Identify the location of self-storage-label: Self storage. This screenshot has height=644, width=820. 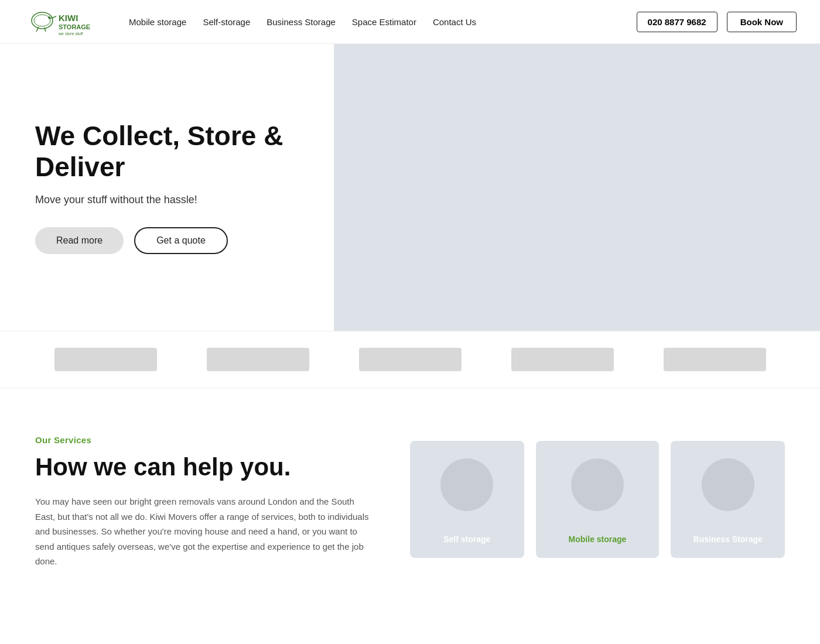
(467, 537).